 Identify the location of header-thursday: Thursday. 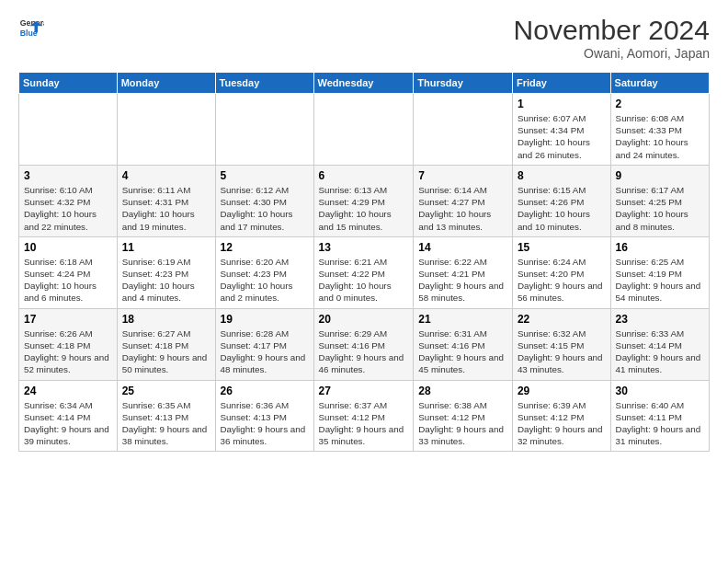
(463, 83).